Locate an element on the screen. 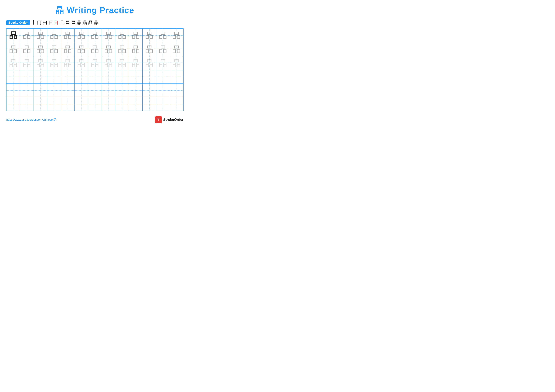  grid-cell-r1c9: 晶 is located at coordinates (122, 36).